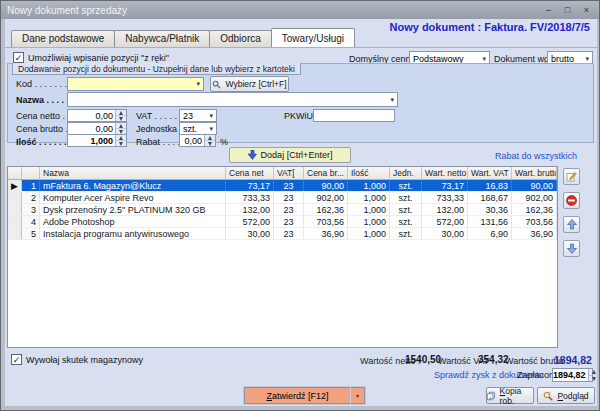 This screenshot has width=600, height=411. Describe the element at coordinates (326, 198) in the screenshot. I see `table-cell-cena_br: 902,00` at that location.